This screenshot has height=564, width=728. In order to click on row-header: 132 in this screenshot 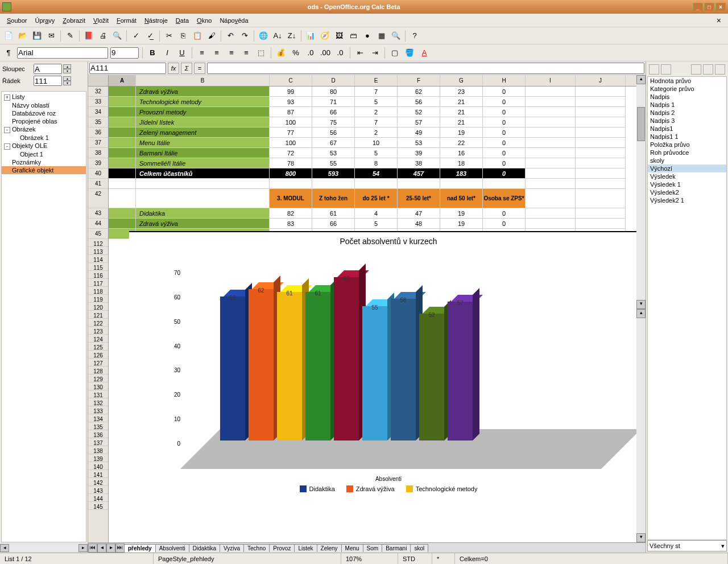, I will do `click(98, 402)`.